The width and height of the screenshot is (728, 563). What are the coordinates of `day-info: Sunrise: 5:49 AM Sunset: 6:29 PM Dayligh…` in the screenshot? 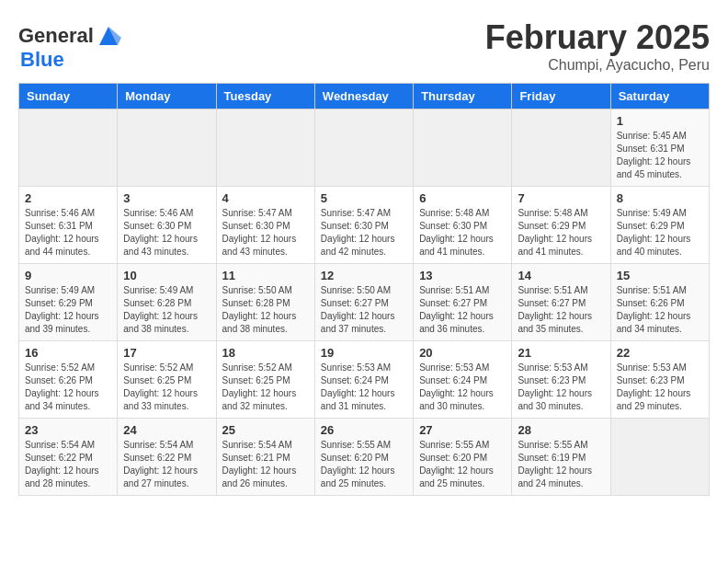 It's located at (68, 310).